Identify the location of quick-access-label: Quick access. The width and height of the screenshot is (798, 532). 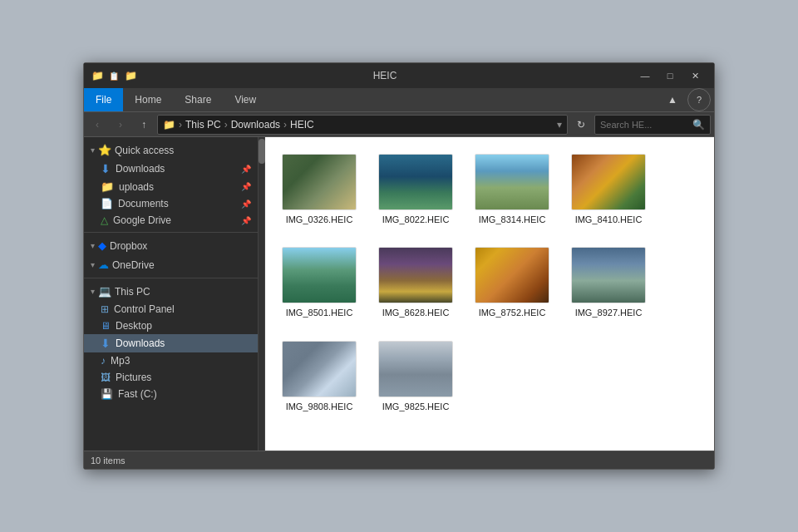
(145, 150).